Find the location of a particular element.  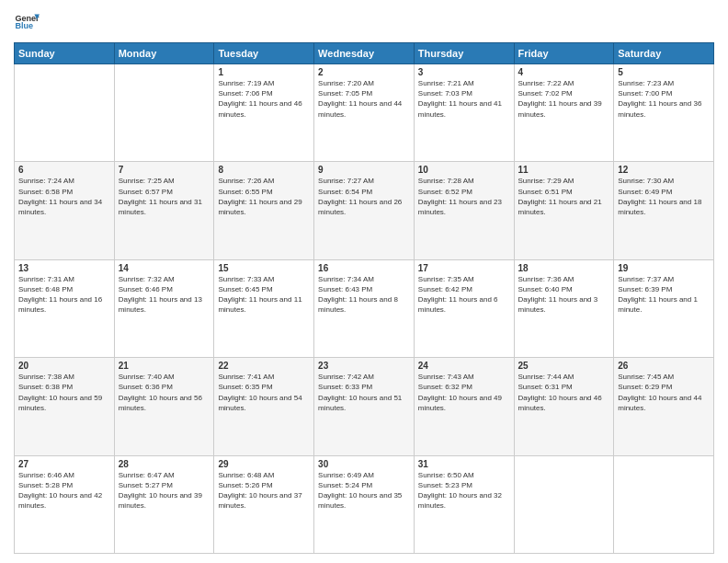

day-info: Sunrise: 7:34 AM Sunset: 6:43 PM Dayligh… is located at coordinates (364, 294).